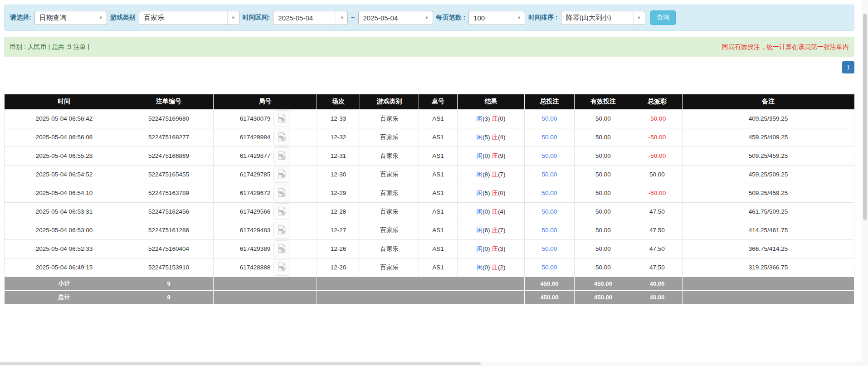 The height and width of the screenshot is (366, 868). What do you see at coordinates (338, 230) in the screenshot?
I see `cell-session: 12-27` at bounding box center [338, 230].